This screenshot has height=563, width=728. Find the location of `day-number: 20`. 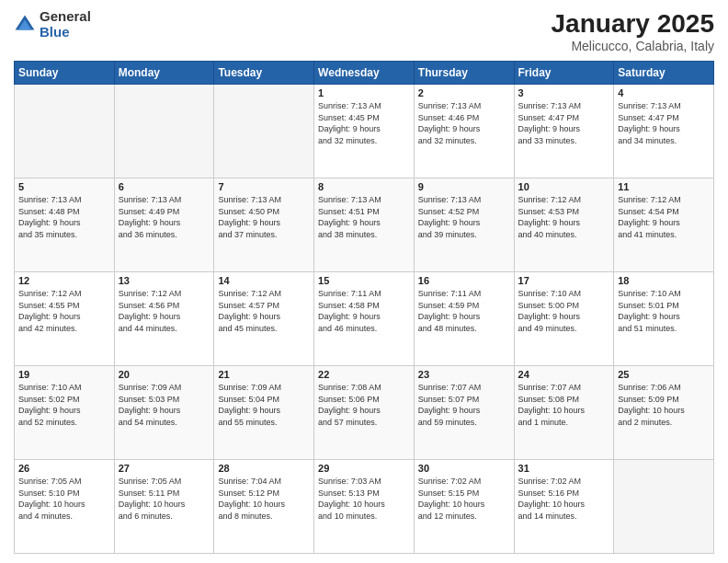

day-number: 20 is located at coordinates (165, 374).